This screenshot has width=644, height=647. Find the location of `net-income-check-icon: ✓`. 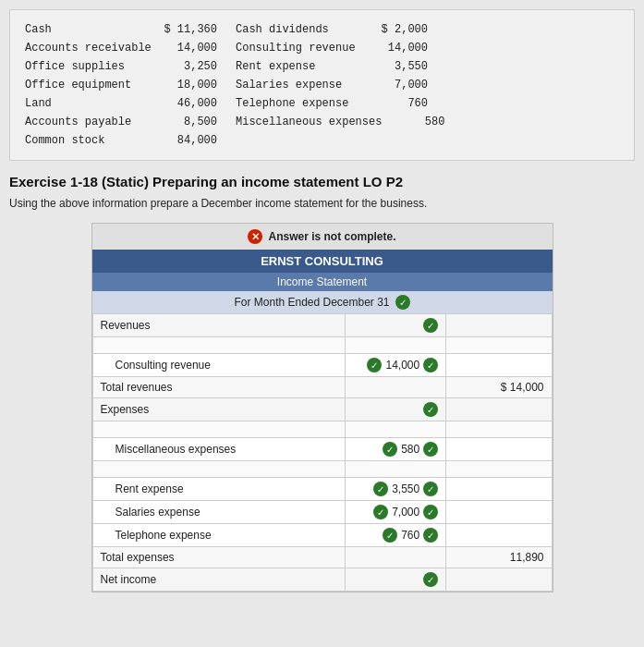

net-income-check-icon: ✓ is located at coordinates (431, 580).